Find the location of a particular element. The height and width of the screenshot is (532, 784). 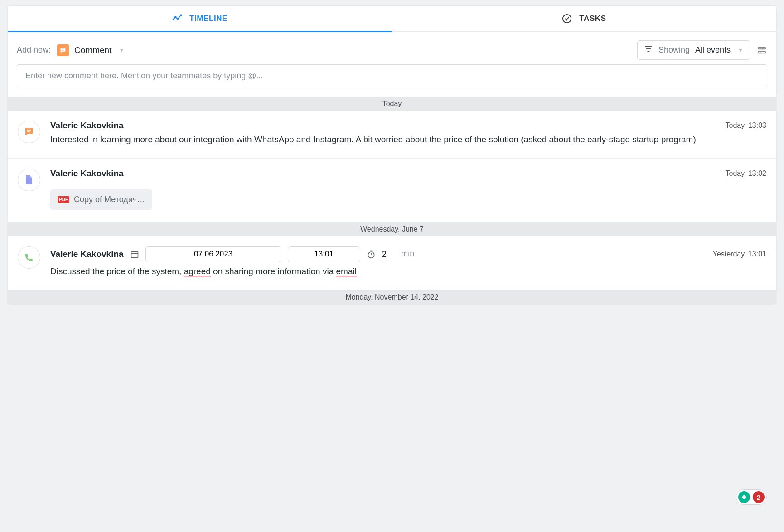

entry-timestamp: Today, 13:02 is located at coordinates (746, 174).